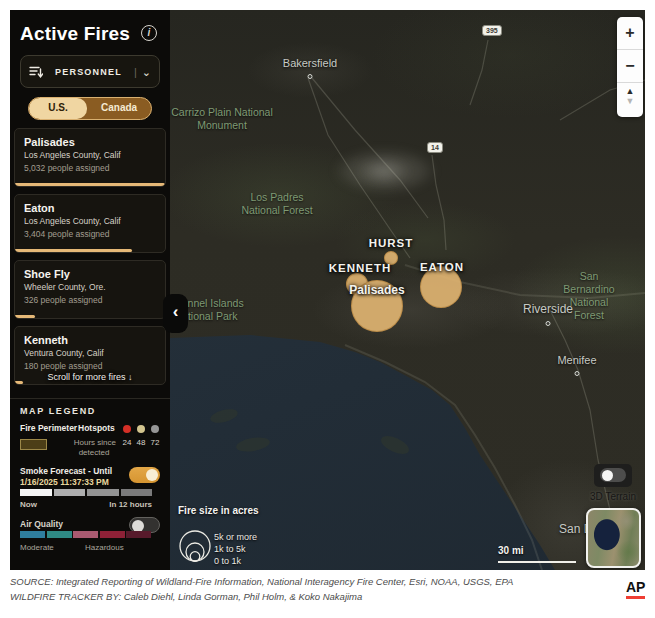 The width and height of the screenshot is (655, 618). I want to click on pitch-control-button: ▲ ▼, so click(630, 100).